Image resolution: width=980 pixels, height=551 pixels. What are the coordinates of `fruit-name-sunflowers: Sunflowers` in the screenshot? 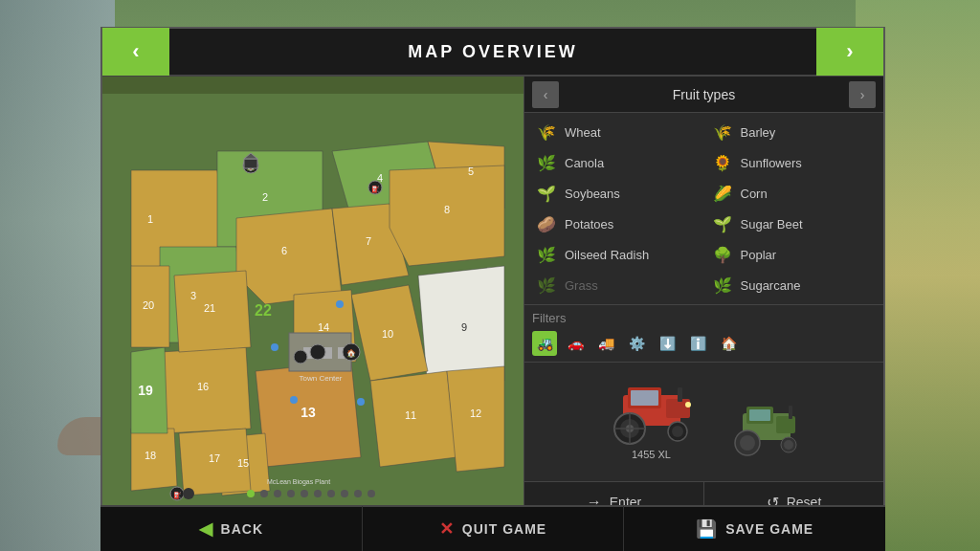 It's located at (771, 163).